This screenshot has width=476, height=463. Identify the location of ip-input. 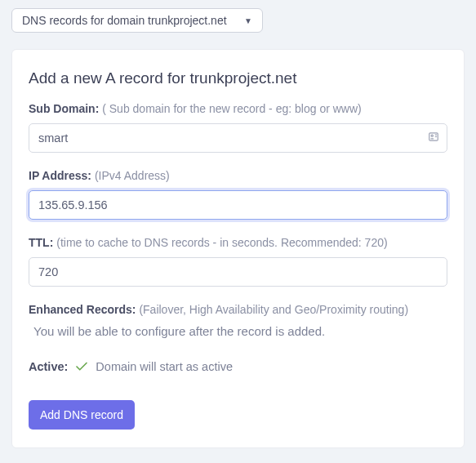
(238, 205).